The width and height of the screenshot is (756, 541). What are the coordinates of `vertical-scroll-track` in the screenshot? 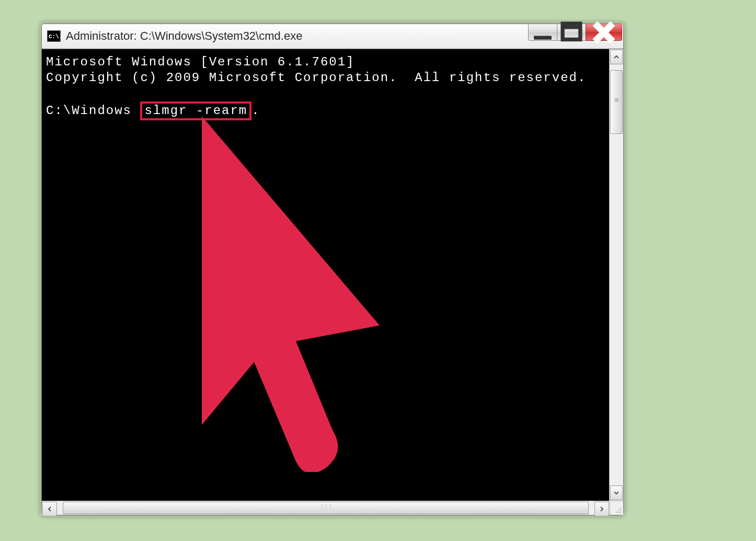 It's located at (616, 275).